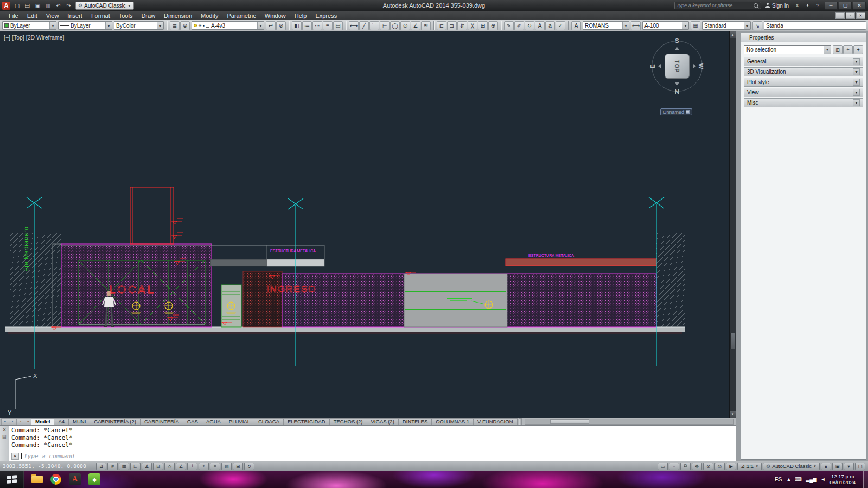 This screenshot has height=488, width=868. What do you see at coordinates (757, 26) in the screenshot?
I see `multileader-style-icon: ↘` at bounding box center [757, 26].